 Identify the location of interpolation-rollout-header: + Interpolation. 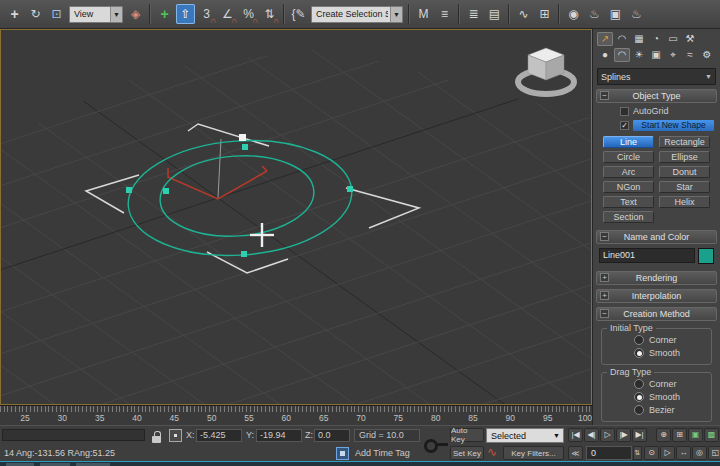
(656, 296).